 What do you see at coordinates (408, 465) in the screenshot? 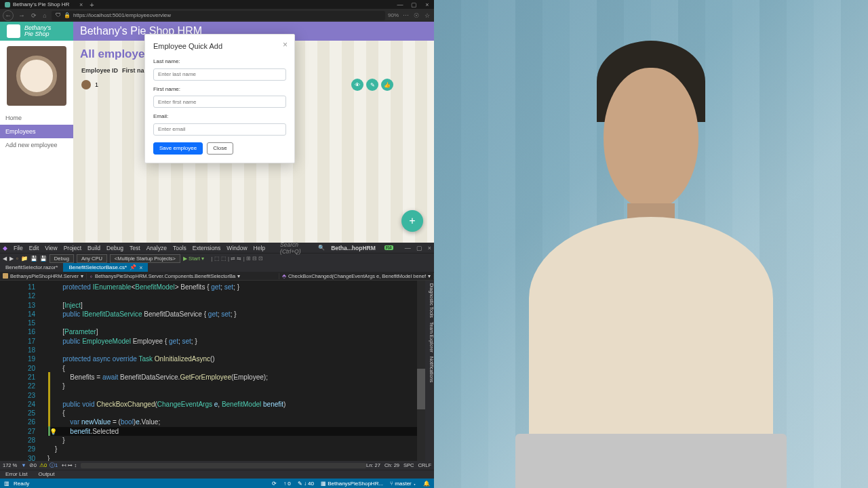
I see `indent-mode: SPC` at bounding box center [408, 465].